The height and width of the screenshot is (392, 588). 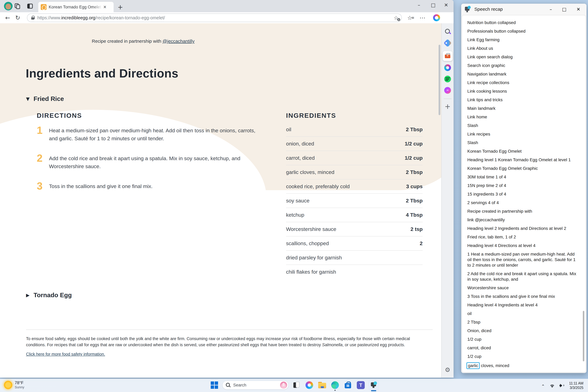 I want to click on page-scrollbar-thumb, so click(x=440, y=80).